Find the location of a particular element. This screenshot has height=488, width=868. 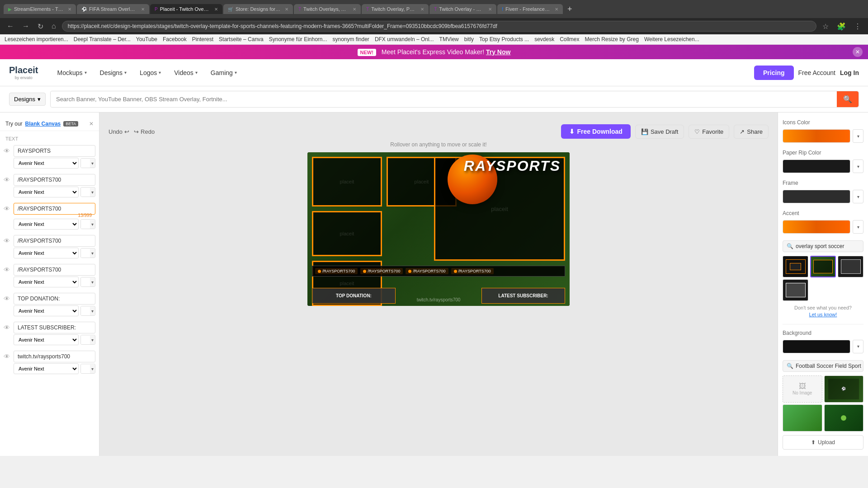

tab-close-2: ✕ is located at coordinates (143, 9).